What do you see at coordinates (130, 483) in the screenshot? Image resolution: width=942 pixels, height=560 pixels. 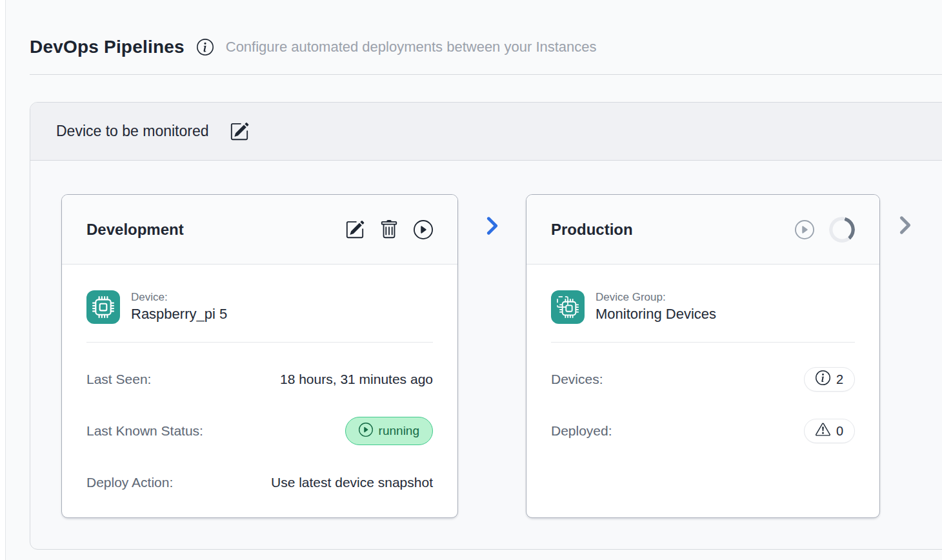 I see `deploy-action-label: Deploy Action:` at bounding box center [130, 483].